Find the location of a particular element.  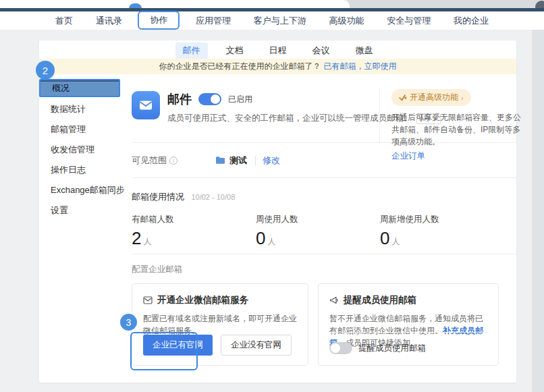

usage-stat: 有邮箱人数 2人 is located at coordinates (194, 231).